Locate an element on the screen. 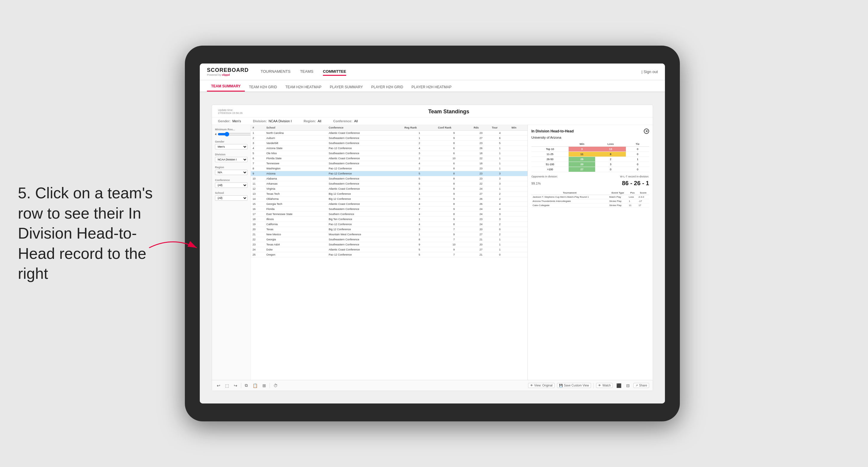 The image size is (868, 467). table-header-row: # School Conference Reg Rank Conf Rank R… is located at coordinates (389, 128).